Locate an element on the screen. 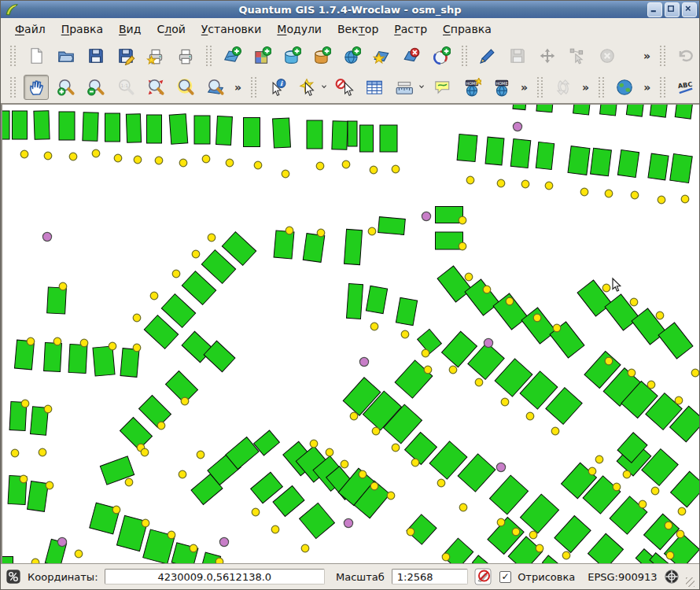  menu-вид: Вид is located at coordinates (130, 29).